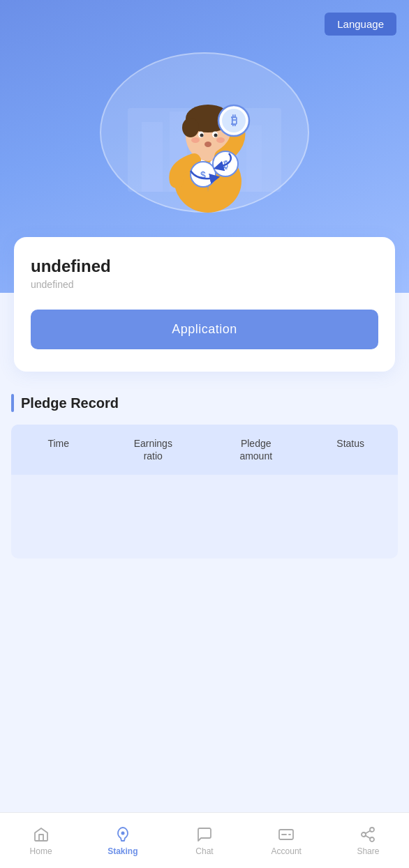 This screenshot has height=868, width=409. I want to click on nav-staking: Staking, so click(123, 841).